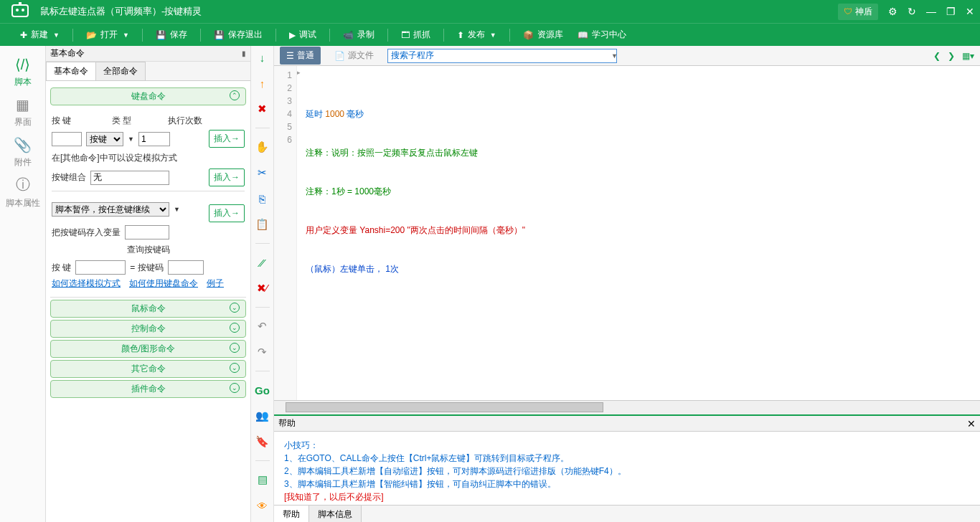  What do you see at coordinates (405, 35) in the screenshot?
I see `grab-icon: 🗔` at bounding box center [405, 35].